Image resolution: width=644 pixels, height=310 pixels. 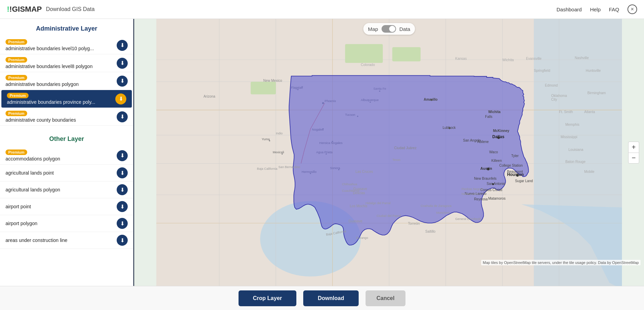 What do you see at coordinates (436, 206) in the screenshot?
I see `svg-text: Coahuila de Zaragoza` at bounding box center [436, 206].